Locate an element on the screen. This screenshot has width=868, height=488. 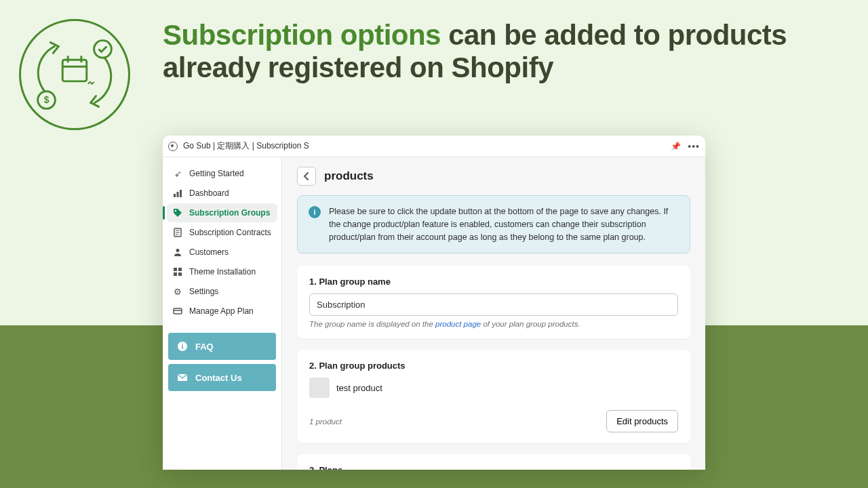
plan-group-name-input is located at coordinates (494, 305).